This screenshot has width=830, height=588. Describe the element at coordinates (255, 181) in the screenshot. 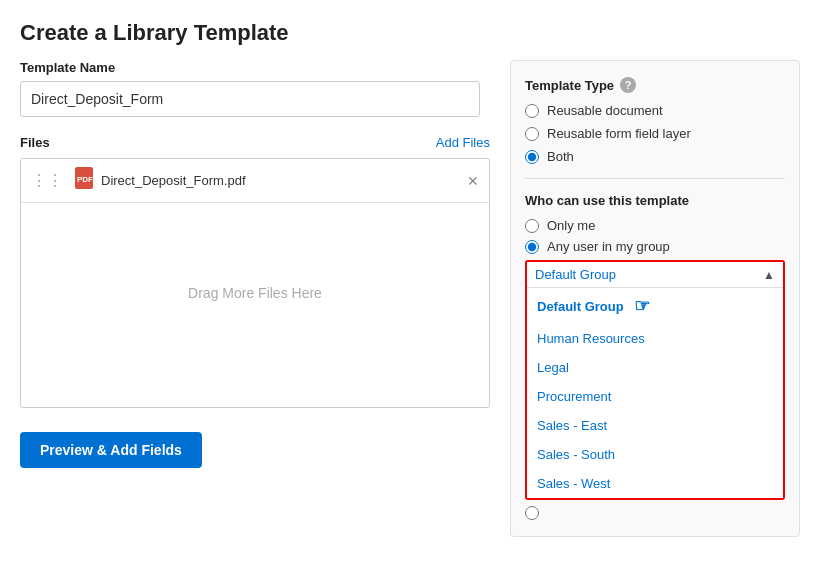

I see `file-row: ⋮⋮ PDF Direct_Deposit_Form.pdf ✕` at that location.